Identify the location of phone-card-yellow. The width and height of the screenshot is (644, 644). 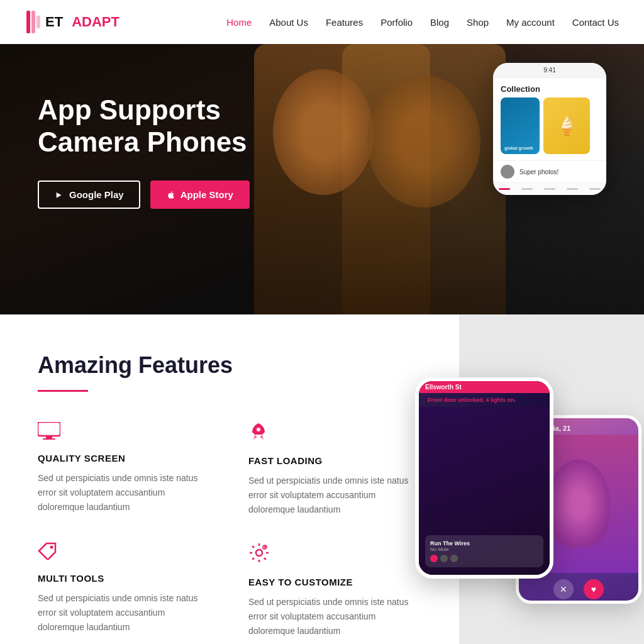
(567, 126).